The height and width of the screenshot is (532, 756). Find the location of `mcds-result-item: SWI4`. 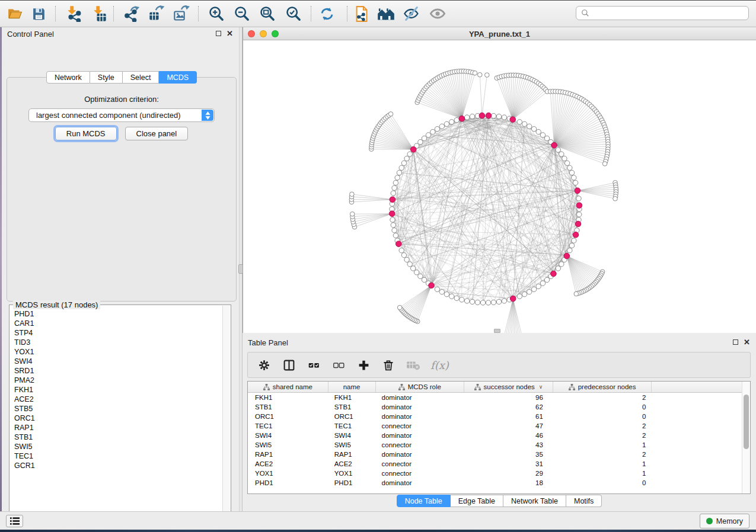

mcds-result-item: SWI4 is located at coordinates (119, 361).